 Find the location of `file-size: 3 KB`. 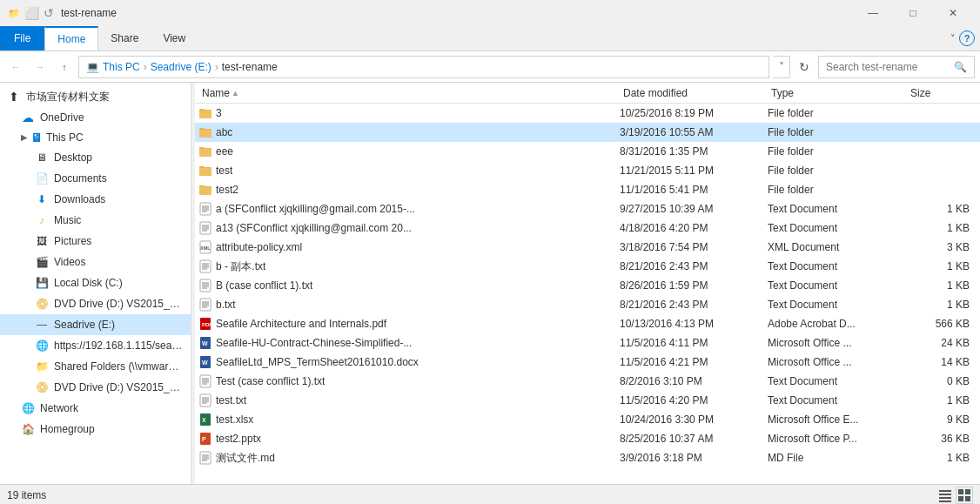

file-size: 3 KB is located at coordinates (942, 247).